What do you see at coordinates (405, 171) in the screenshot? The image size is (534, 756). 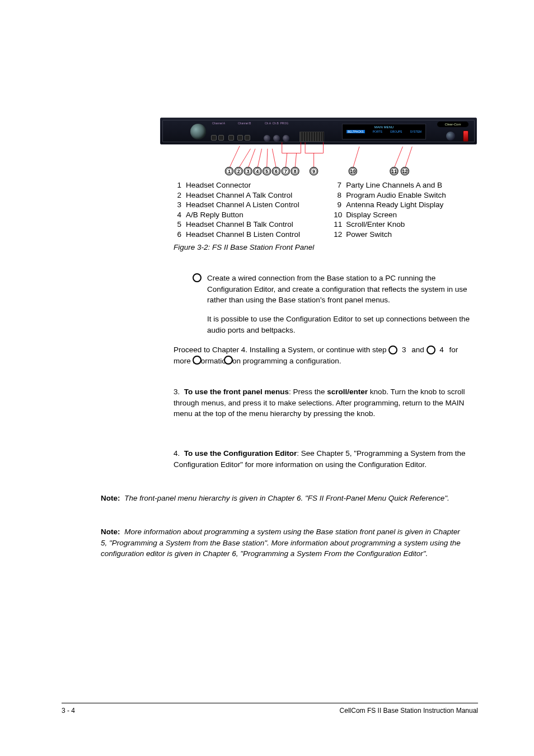 I see `callout-12: 12` at bounding box center [405, 171].